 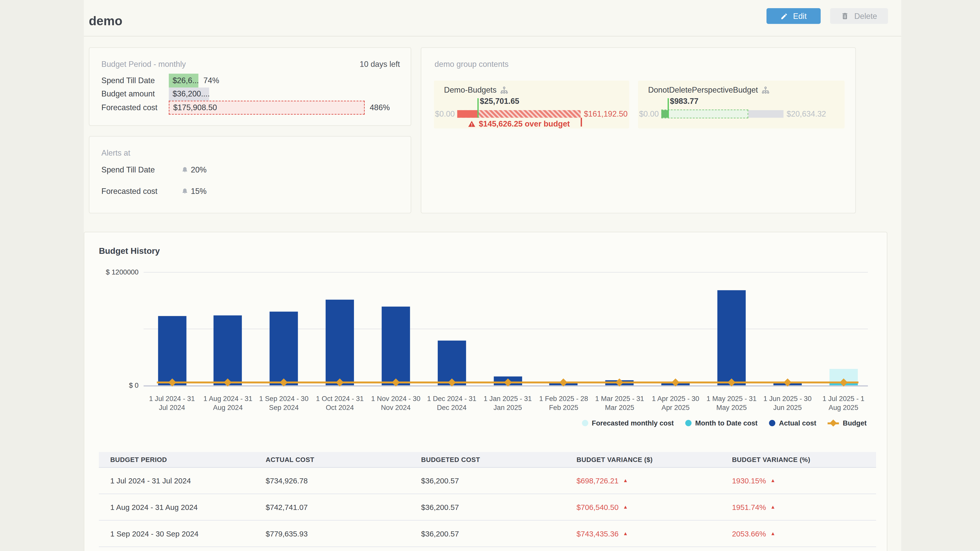 I want to click on group-budget-card: Demo-Budgets$25,701.65$145,626.25 over b…, so click(x=531, y=105).